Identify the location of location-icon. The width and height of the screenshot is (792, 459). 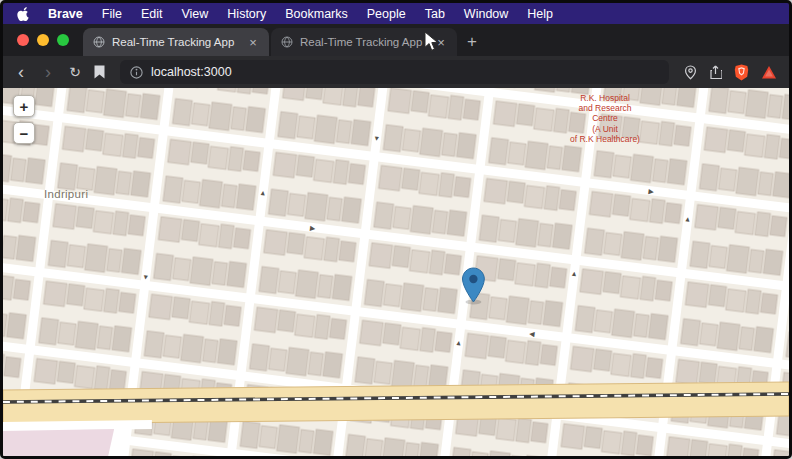
(690, 72).